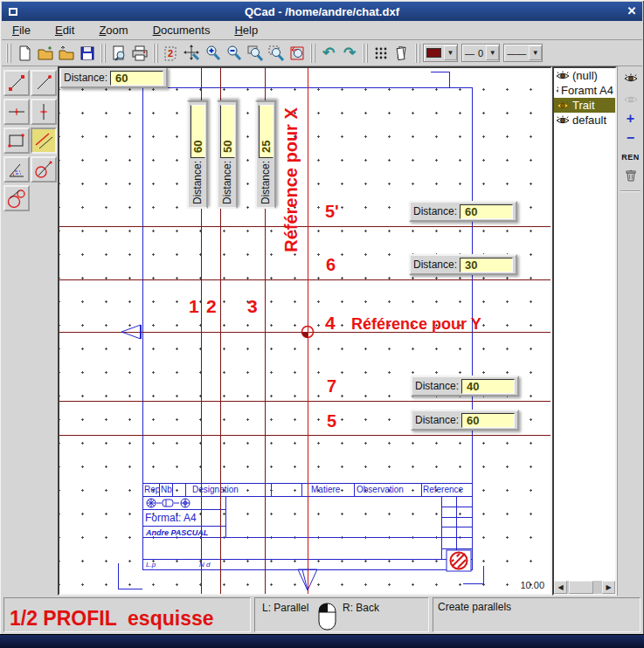 The image size is (644, 648). What do you see at coordinates (171, 518) in the screenshot?
I see `title-block-format: Format: A4` at bounding box center [171, 518].